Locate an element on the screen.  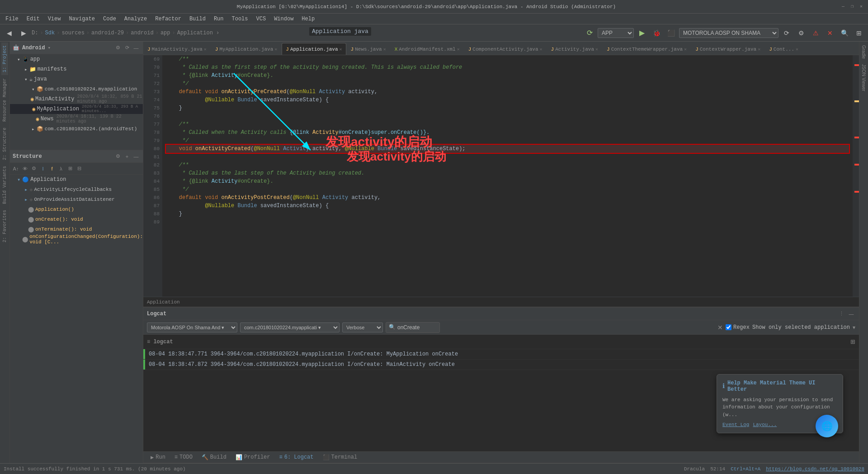
filter-btn: ⚙ is located at coordinates (34, 169).